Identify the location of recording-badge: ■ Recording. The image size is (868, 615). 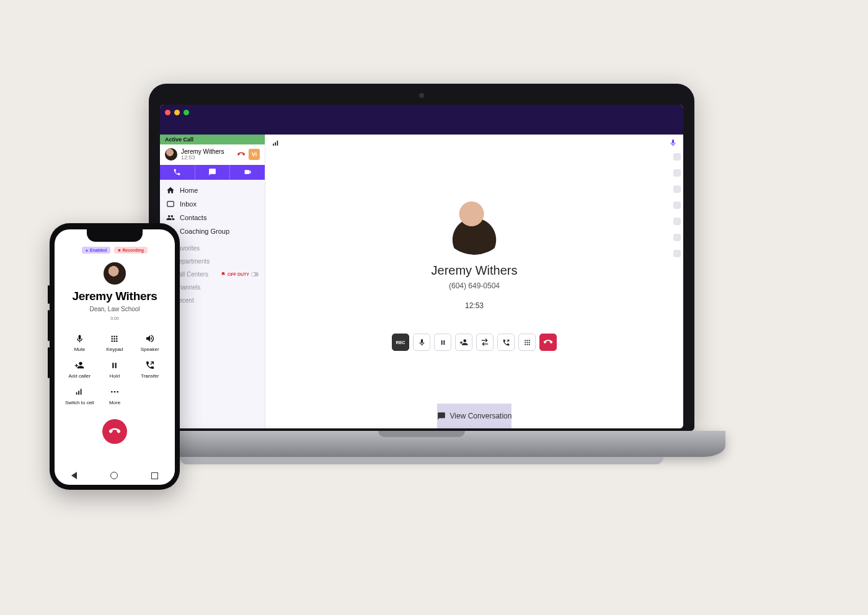
(131, 250).